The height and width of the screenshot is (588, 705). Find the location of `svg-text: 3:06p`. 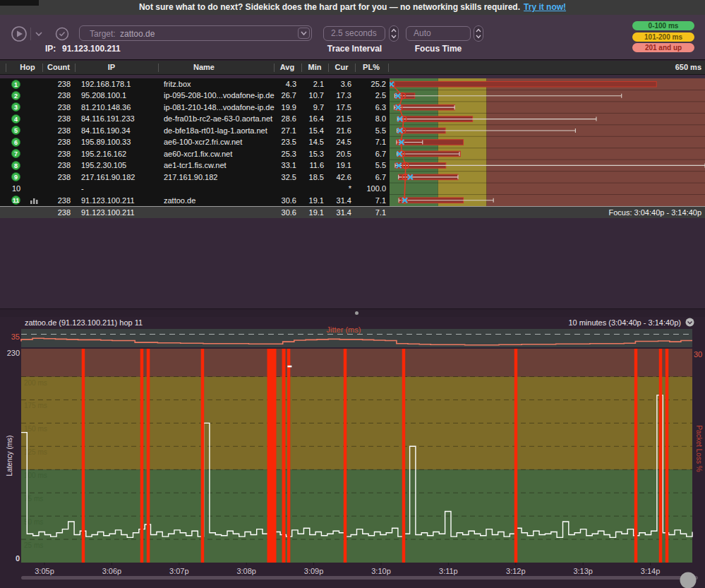

svg-text: 3:06p is located at coordinates (112, 571).